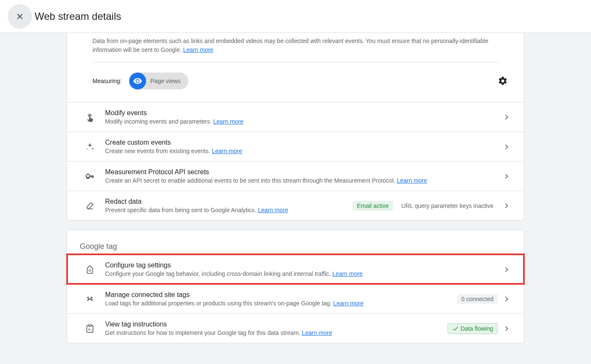 The width and height of the screenshot is (591, 364). What do you see at coordinates (296, 176) in the screenshot?
I see `settings-row: Measurement Protocol API secretsCreate a…` at bounding box center [296, 176].